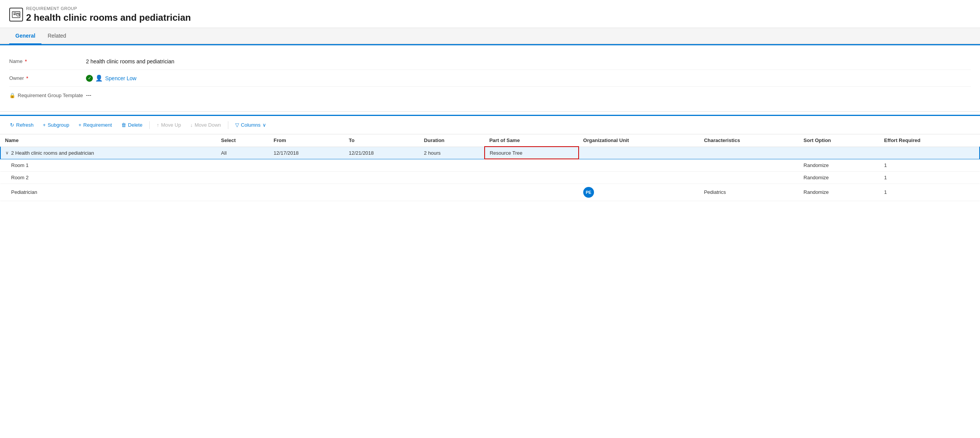 The image size is (980, 438). I want to click on org-unit-badge: PE, so click(589, 192).